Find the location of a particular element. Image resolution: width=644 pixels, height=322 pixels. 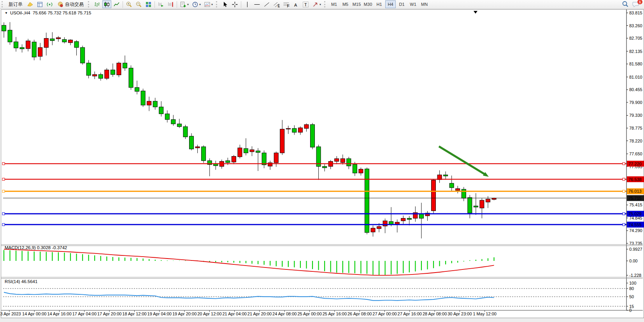

template-button: ▾ is located at coordinates (209, 4).